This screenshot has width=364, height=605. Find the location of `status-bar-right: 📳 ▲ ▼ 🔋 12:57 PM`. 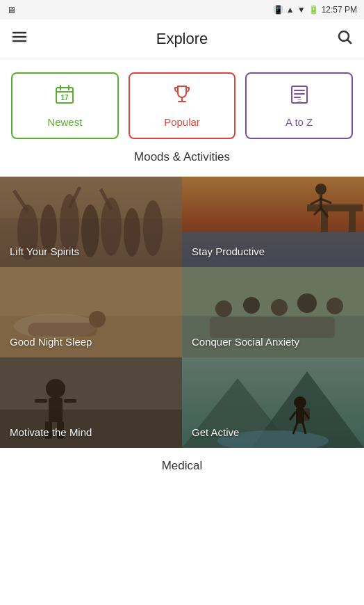

status-bar-right: 📳 ▲ ▼ 🔋 12:57 PM is located at coordinates (315, 10).